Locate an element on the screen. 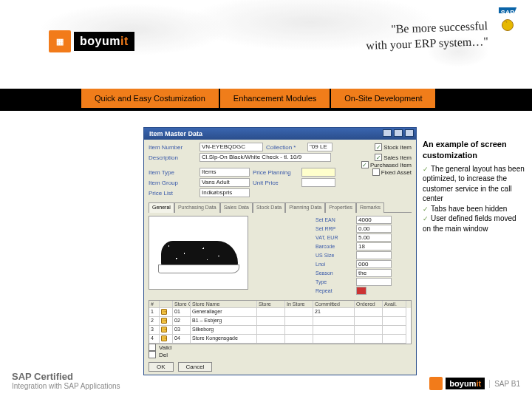 Image resolution: width=532 pixels, height=399 pixels. unit-price-label: Unit Price is located at coordinates (276, 183).